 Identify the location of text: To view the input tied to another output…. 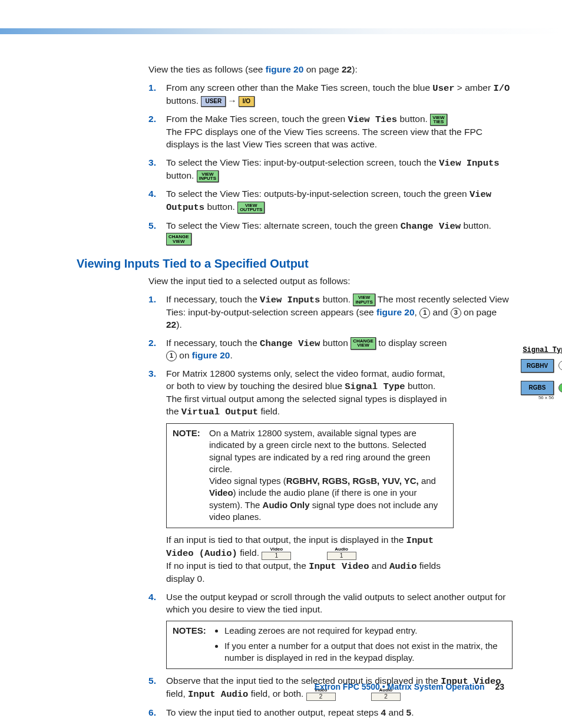
(273, 712).